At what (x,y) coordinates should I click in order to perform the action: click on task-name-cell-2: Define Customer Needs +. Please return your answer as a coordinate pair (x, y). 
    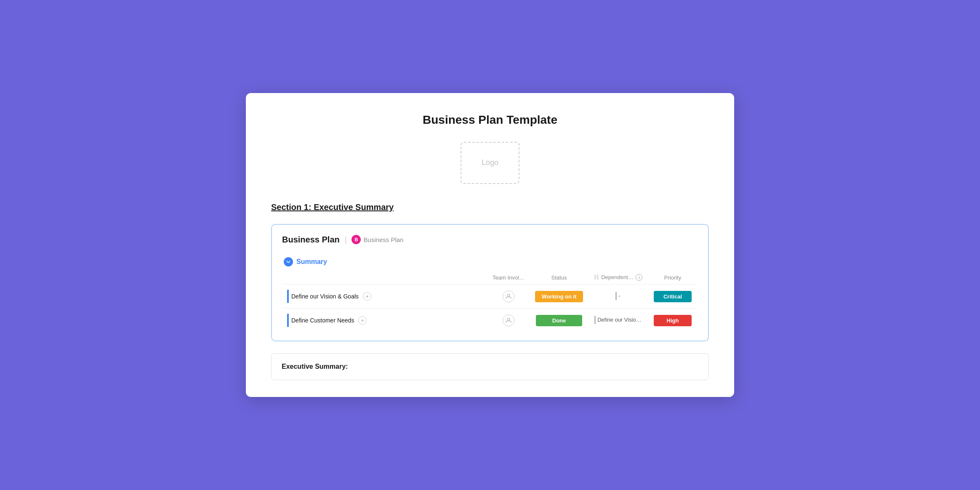
    Looking at the image, I should click on (385, 321).